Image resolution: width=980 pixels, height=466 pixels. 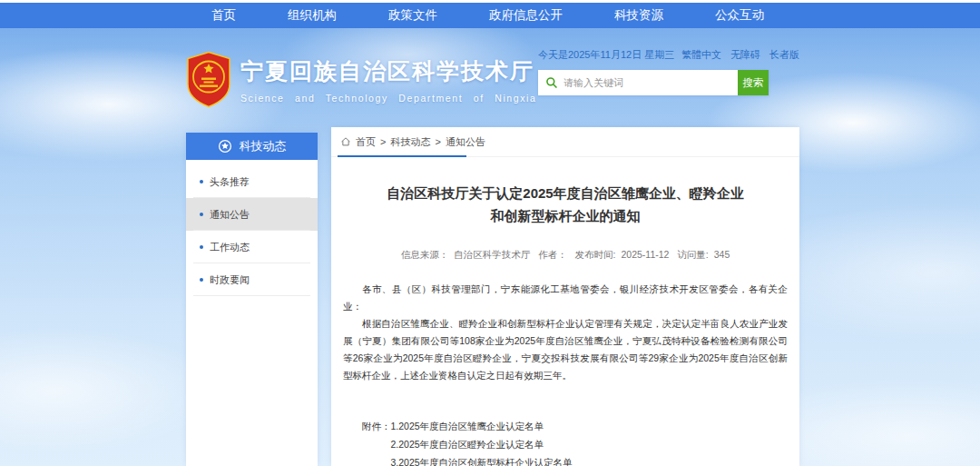 I want to click on top-navigation-bar: 首页 组织机构 政策文件 政府信息公开 科技资源 公众互动, so click(x=490, y=15).